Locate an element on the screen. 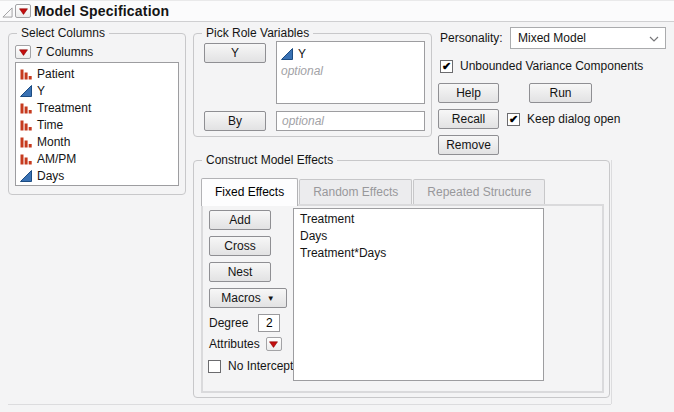  personality-dropdown: Mixed Model is located at coordinates (588, 38).